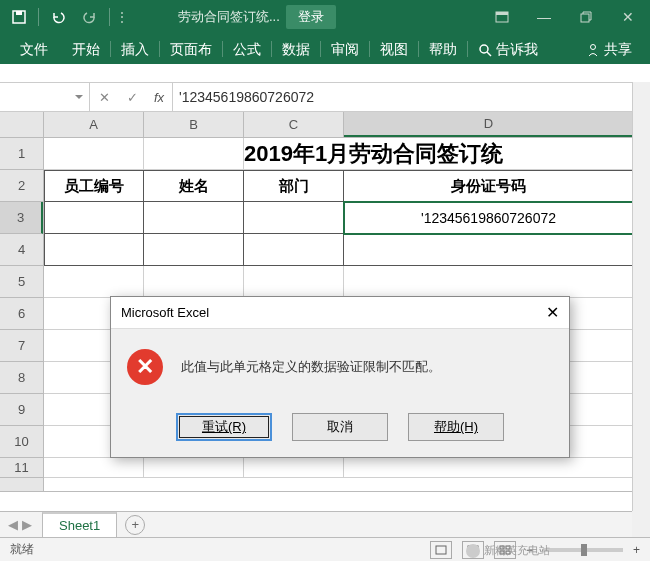  Describe the element at coordinates (22, 250) in the screenshot. I see `row-header: 4` at that location.